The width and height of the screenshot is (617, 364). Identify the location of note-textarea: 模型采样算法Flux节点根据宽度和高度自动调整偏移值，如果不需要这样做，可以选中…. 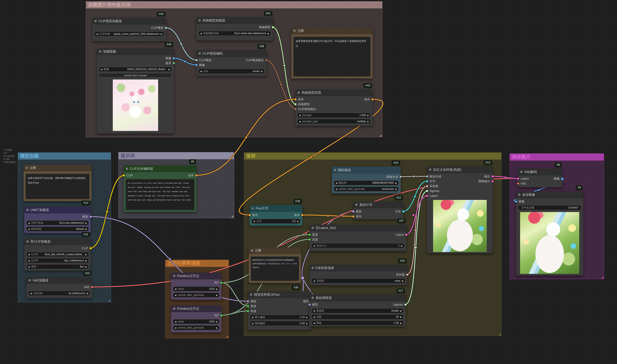
(275, 269).